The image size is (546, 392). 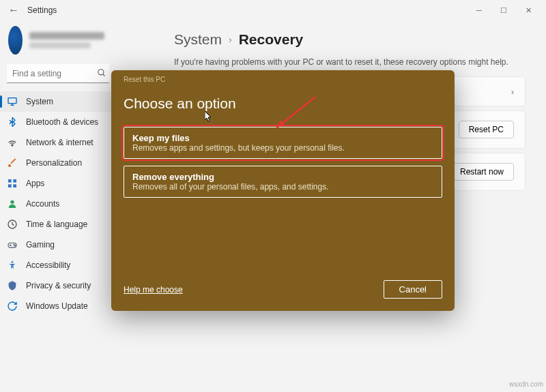 What do you see at coordinates (56, 265) in the screenshot?
I see `sidebar-item-accessibility: Accessibility` at bounding box center [56, 265].